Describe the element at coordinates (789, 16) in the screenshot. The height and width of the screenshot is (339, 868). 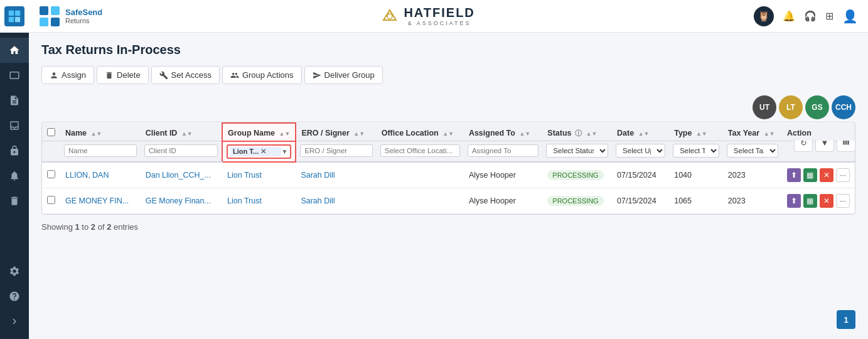
I see `notifications-icon: 🔔` at that location.